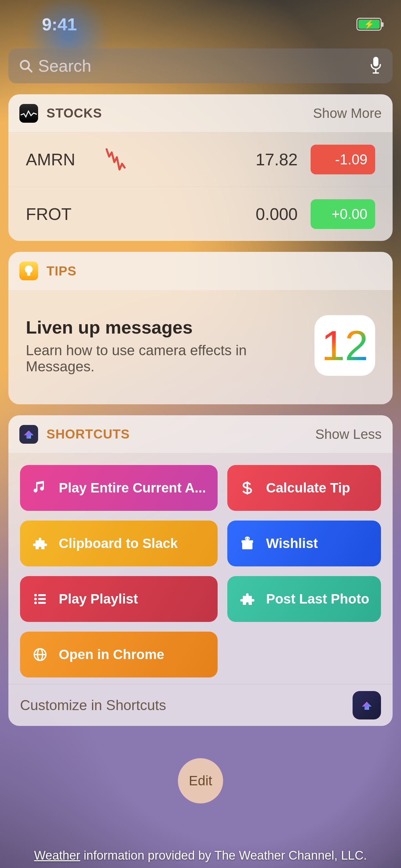 Image resolution: width=401 pixels, height=868 pixels. Describe the element at coordinates (201, 66) in the screenshot. I see `search-bar` at that location.